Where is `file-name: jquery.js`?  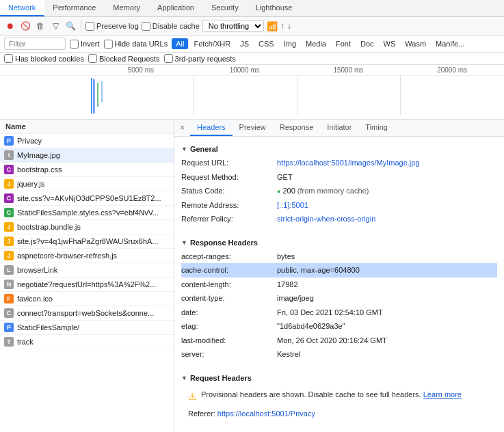 file-name: jquery.js is located at coordinates (31, 184).